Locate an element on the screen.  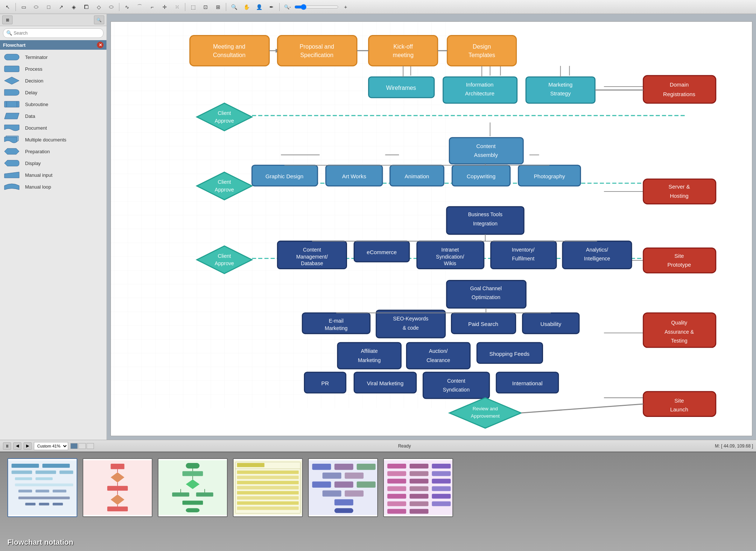
search-input is located at coordinates (53, 33).